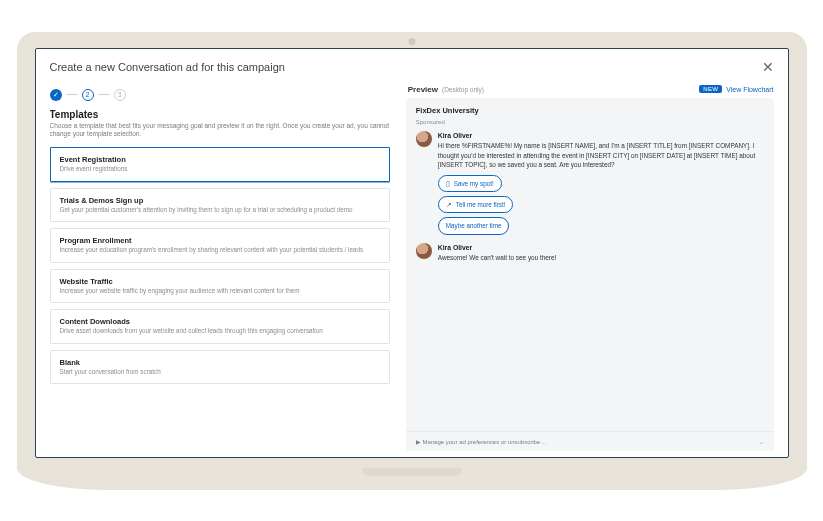 This screenshot has width=823, height=521. What do you see at coordinates (601, 155) in the screenshot?
I see `message-text: Hi there %FIRSTNAME%! My name is [INSERT…` at bounding box center [601, 155].